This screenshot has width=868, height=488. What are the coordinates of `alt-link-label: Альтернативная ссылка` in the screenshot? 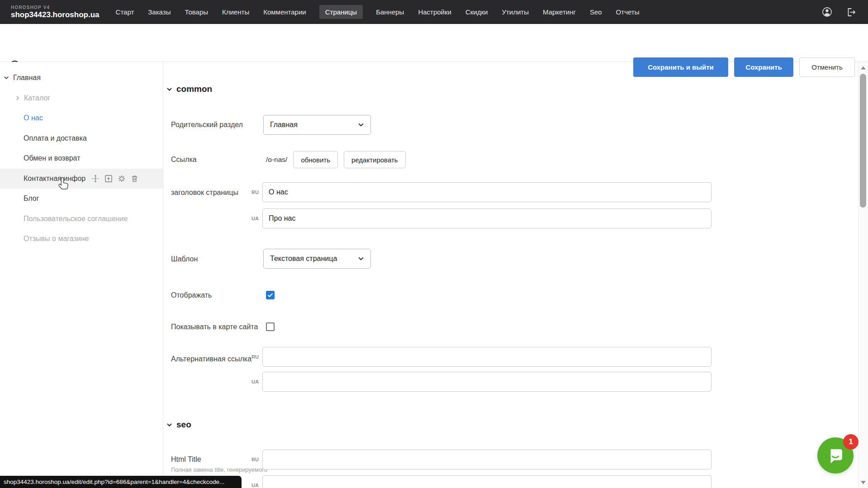 It's located at (211, 359).